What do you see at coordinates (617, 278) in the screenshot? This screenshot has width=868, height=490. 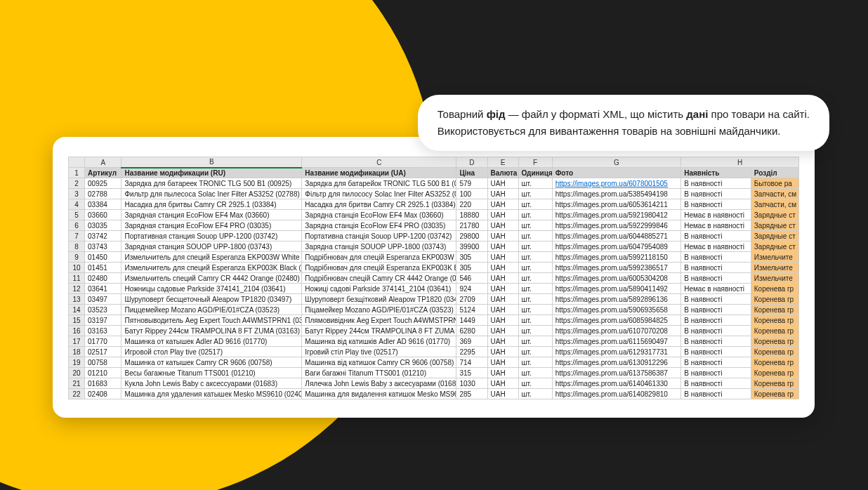 I see `cell-photo: https://images.prom.ua/6005304208` at bounding box center [617, 278].